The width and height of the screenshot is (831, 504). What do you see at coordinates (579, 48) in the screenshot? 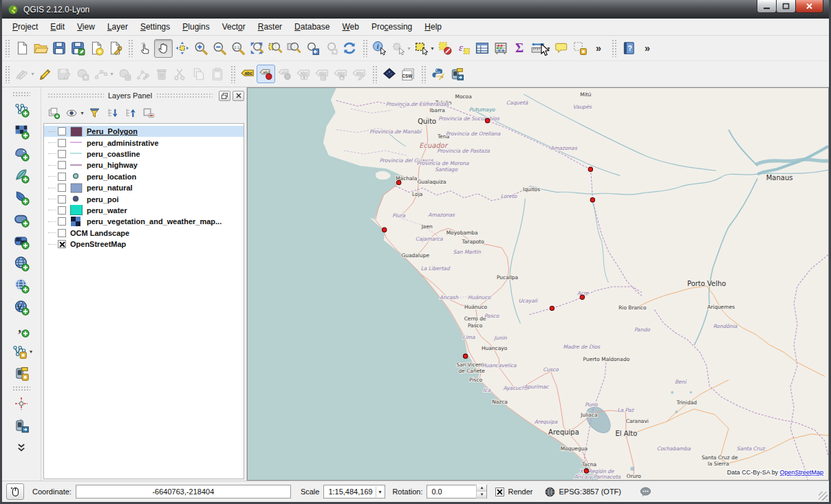
I see `new-bookmark-button` at bounding box center [579, 48].